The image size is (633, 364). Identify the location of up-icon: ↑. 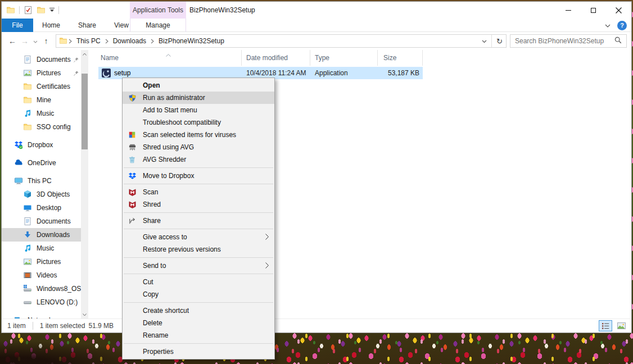
(46, 41).